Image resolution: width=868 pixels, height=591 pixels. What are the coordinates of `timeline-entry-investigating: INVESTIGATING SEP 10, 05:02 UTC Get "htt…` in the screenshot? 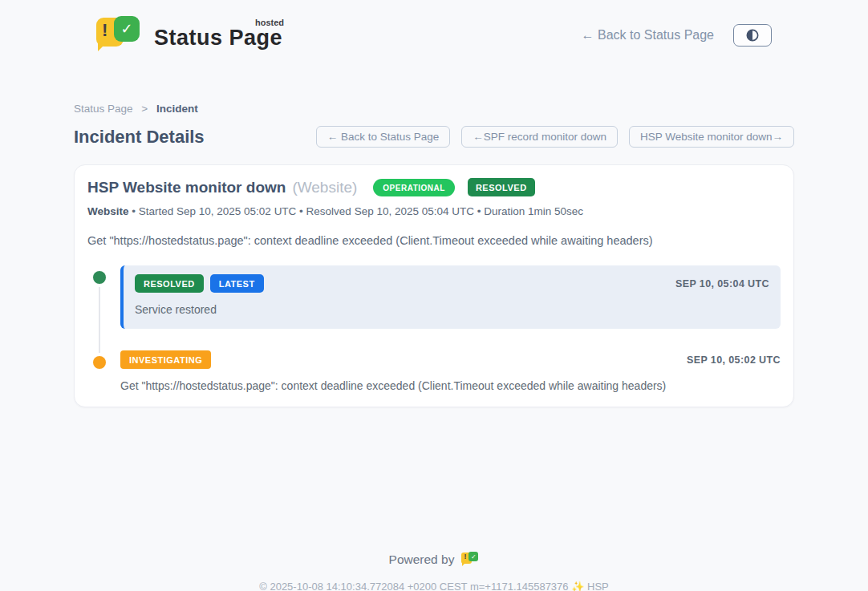 It's located at (451, 371).